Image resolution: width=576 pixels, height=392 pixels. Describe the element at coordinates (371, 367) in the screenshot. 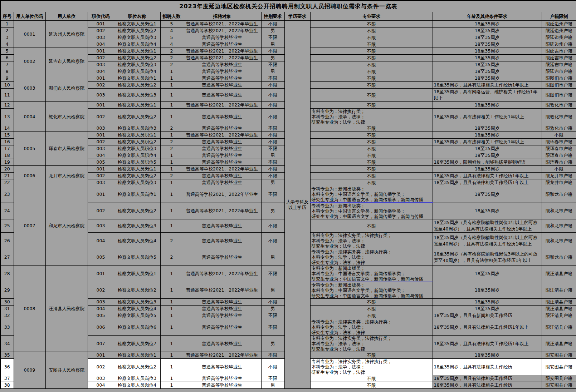

I see `major-line: 本科专业为：法学，法律；` at that location.